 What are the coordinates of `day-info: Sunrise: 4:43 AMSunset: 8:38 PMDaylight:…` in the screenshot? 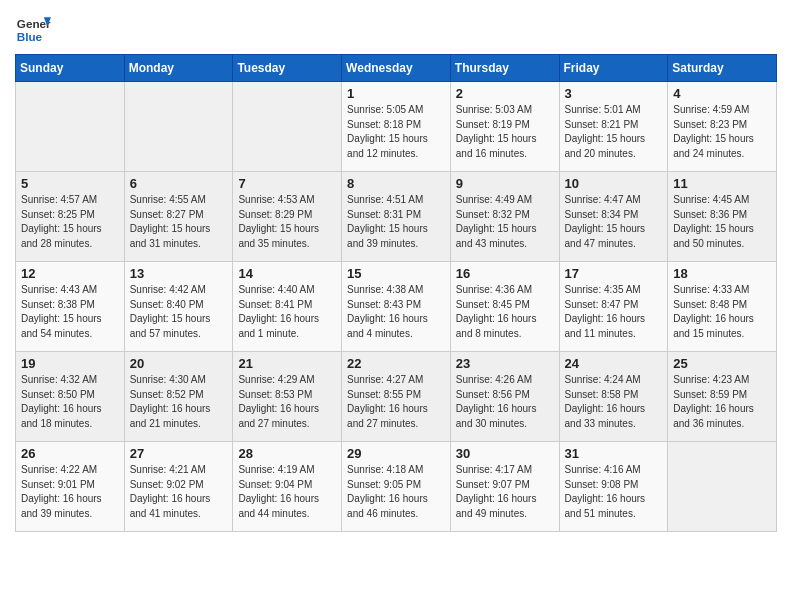 It's located at (70, 312).